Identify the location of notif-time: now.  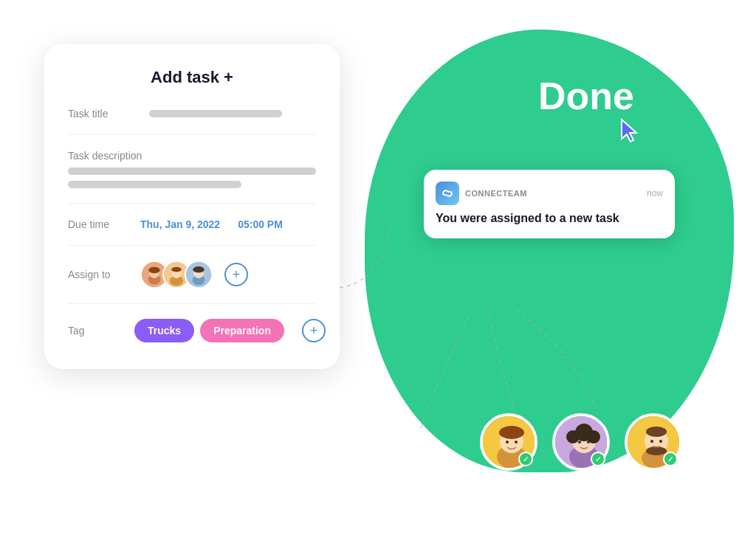
(655, 193).